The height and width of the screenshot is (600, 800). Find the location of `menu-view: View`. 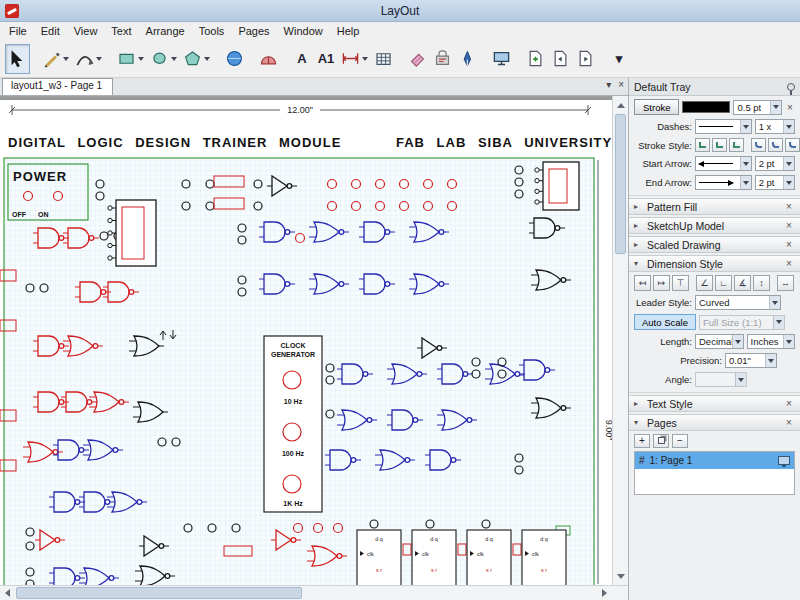

menu-view: View is located at coordinates (86, 31).